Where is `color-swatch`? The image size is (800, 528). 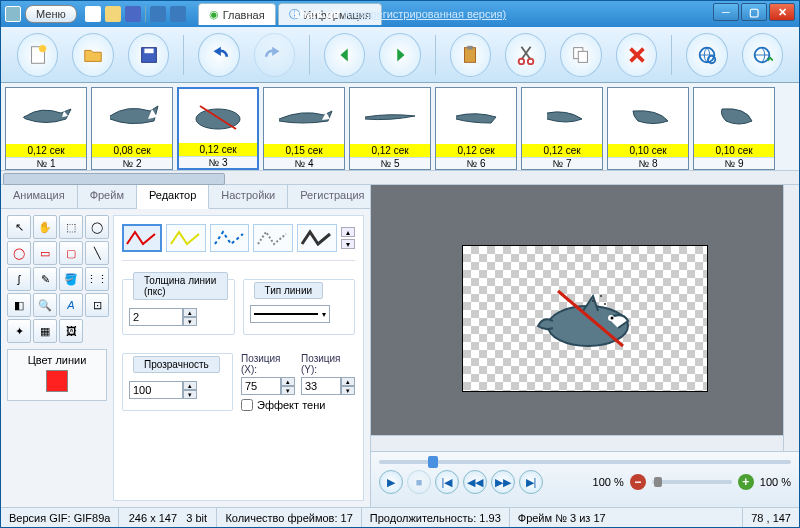
color-swatch is located at coordinates (57, 381).